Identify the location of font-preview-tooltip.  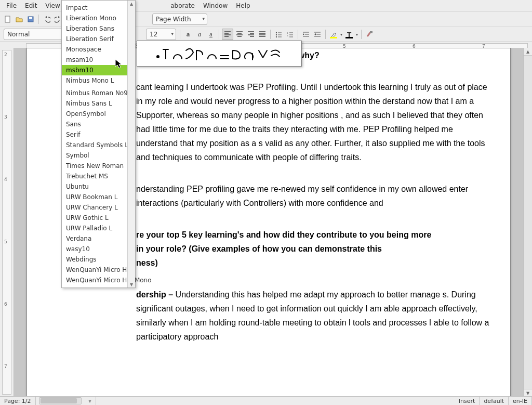
(219, 54).